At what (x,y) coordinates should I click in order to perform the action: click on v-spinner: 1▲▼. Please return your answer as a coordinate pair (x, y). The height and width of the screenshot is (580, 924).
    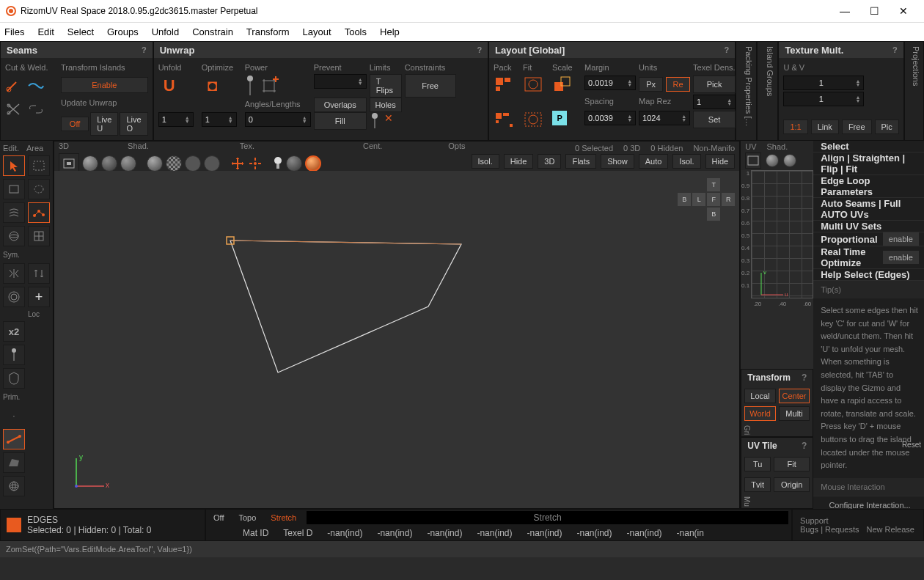
    Looking at the image, I should click on (824, 99).